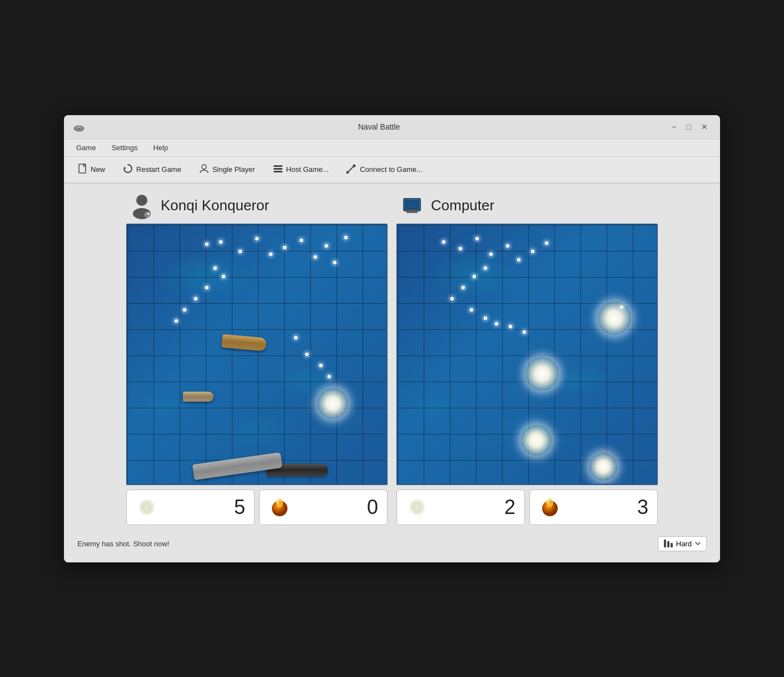 The image size is (784, 677). What do you see at coordinates (668, 543) in the screenshot?
I see `difficulty-icon` at bounding box center [668, 543].